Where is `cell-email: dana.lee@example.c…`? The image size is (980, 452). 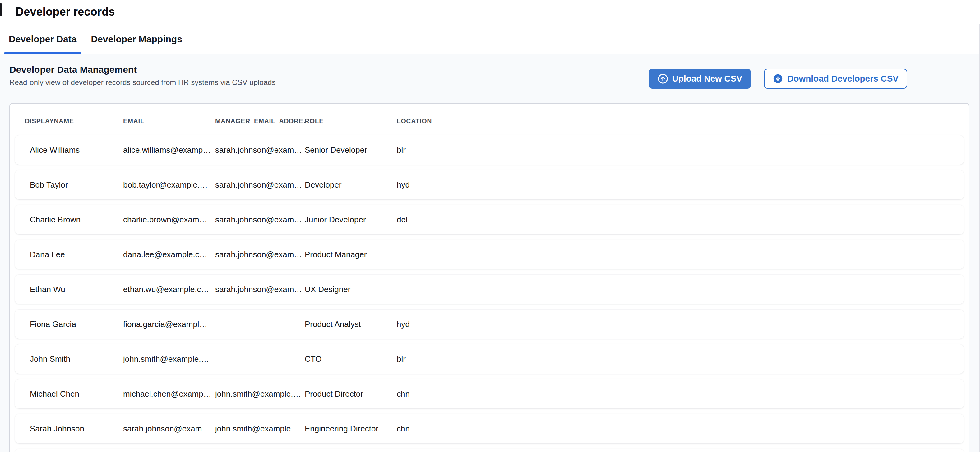 cell-email: dana.lee@example.c… is located at coordinates (169, 254).